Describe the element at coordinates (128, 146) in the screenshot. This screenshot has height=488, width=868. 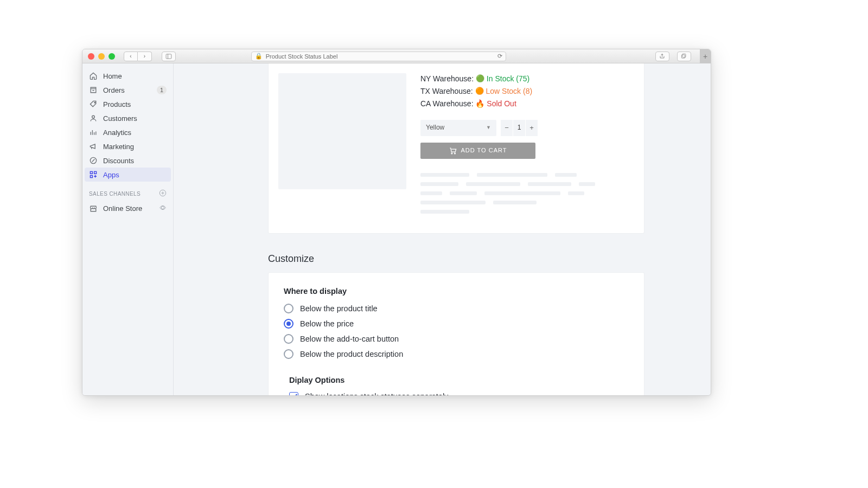
I see `sidebar-item-marketing: Marketing` at that location.